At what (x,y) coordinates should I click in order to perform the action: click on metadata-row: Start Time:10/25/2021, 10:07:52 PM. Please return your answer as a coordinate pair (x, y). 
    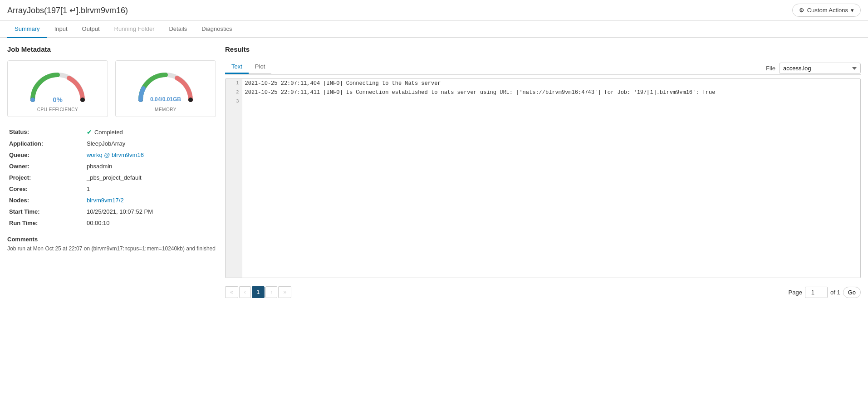
    Looking at the image, I should click on (112, 211).